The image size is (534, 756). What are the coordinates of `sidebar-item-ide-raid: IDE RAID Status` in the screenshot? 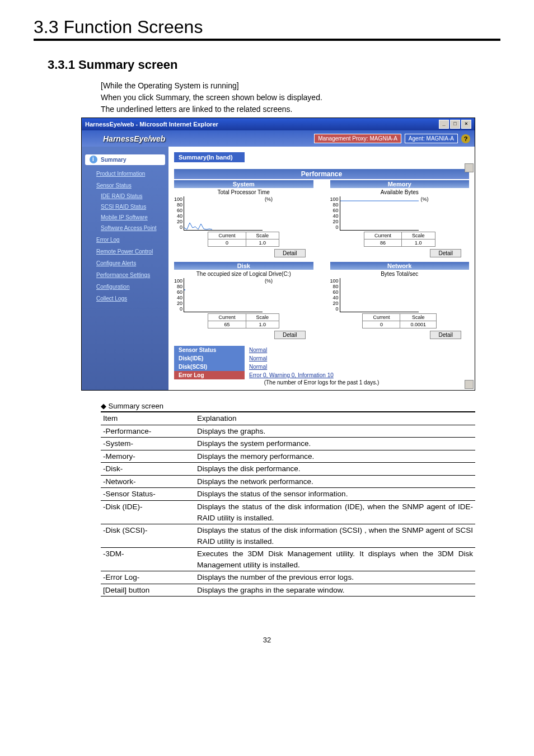 It's located at (125, 196).